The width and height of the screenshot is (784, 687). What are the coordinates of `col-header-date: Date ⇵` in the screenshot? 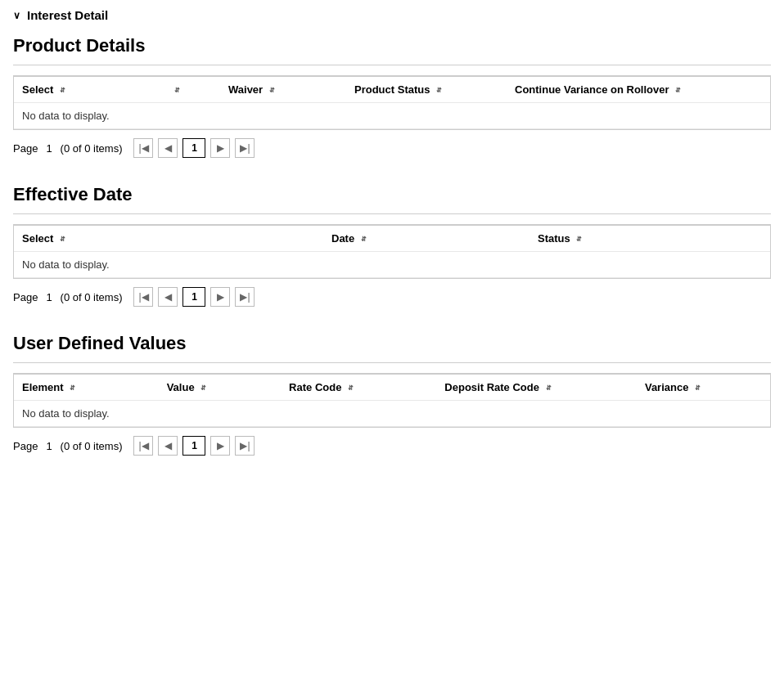 It's located at (426, 239).